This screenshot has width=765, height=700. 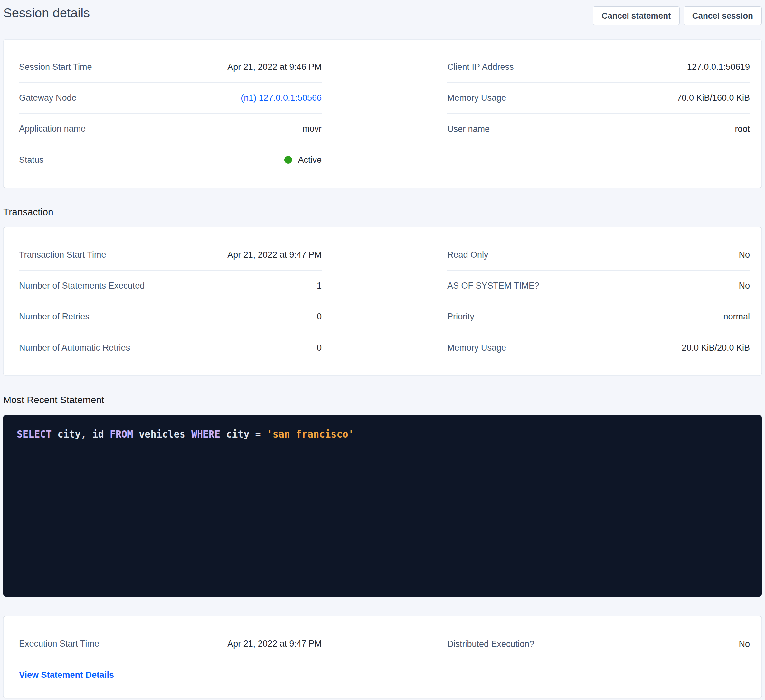 I want to click on distributed-execution-label: Distributed Execution?, so click(x=491, y=644).